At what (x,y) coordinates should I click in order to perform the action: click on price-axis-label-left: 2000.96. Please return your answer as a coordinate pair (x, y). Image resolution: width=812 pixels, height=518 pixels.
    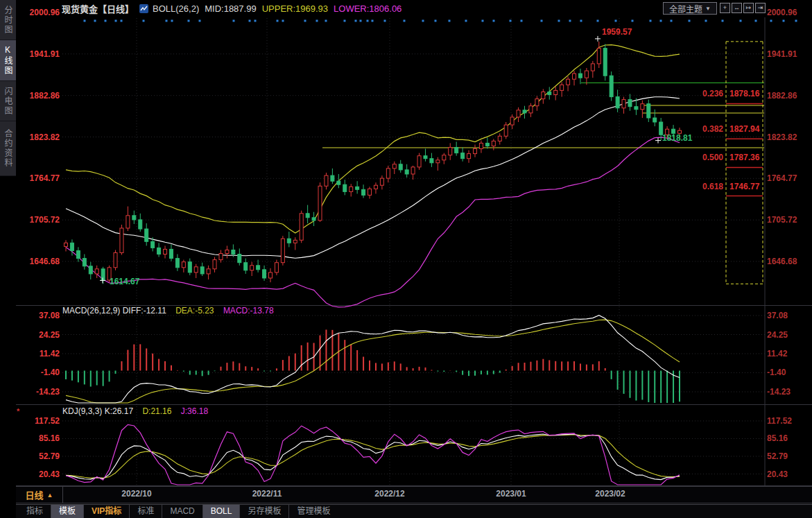
    Looking at the image, I should click on (40, 12).